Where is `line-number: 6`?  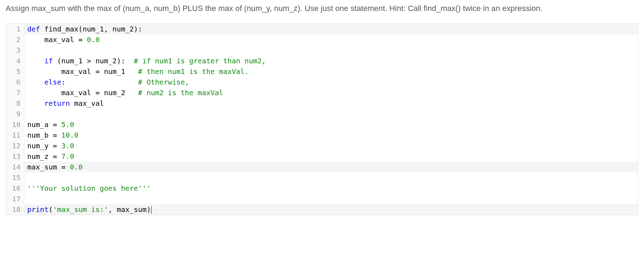
line-number: 6 is located at coordinates (15, 82).